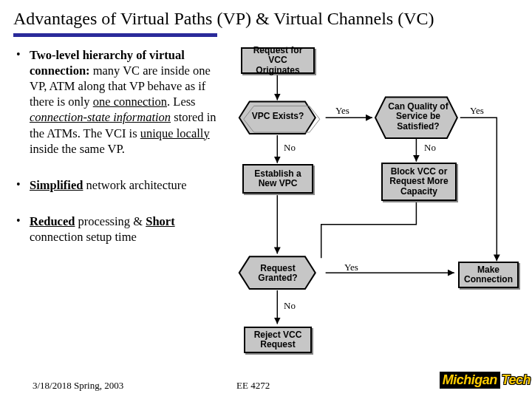  I want to click on footer-course: EE 4272, so click(253, 386).